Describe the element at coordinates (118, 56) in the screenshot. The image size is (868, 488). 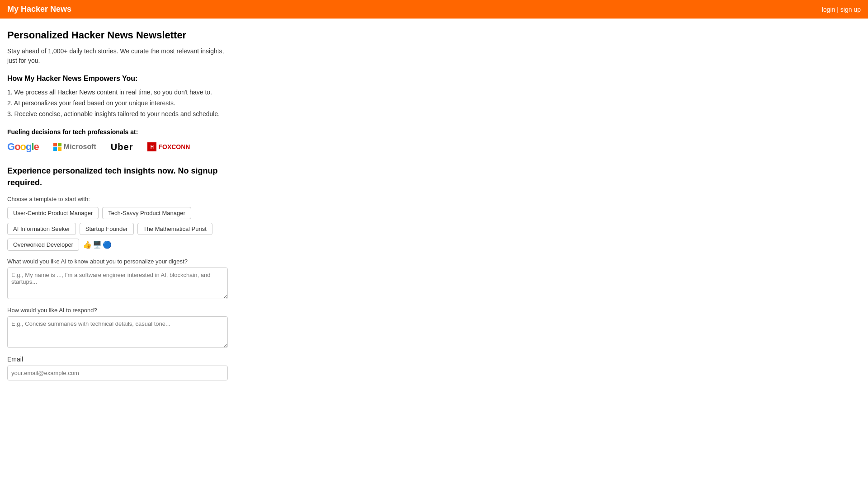
I see `subtitle-text: Stay ahead of 1,000+ daily tech stories.…` at that location.